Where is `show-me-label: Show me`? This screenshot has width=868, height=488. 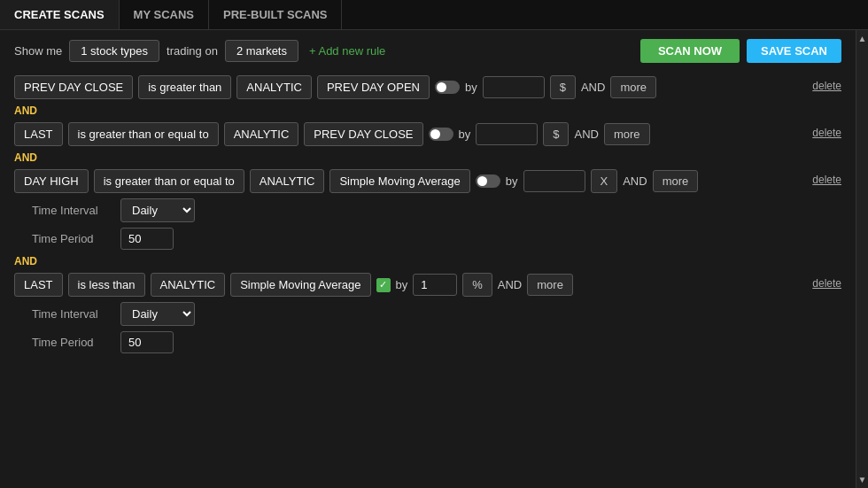
show-me-label: Show me is located at coordinates (38, 51).